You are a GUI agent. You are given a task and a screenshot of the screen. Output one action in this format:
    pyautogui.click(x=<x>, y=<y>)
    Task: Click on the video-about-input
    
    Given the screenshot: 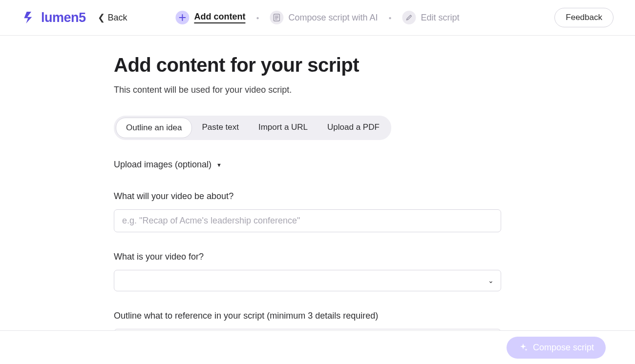 What is the action you would take?
    pyautogui.click(x=308, y=221)
    